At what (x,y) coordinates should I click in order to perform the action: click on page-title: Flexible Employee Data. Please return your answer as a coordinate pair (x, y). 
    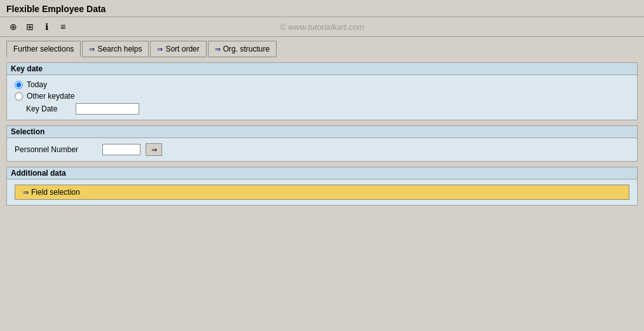
    Looking at the image, I should click on (56, 9).